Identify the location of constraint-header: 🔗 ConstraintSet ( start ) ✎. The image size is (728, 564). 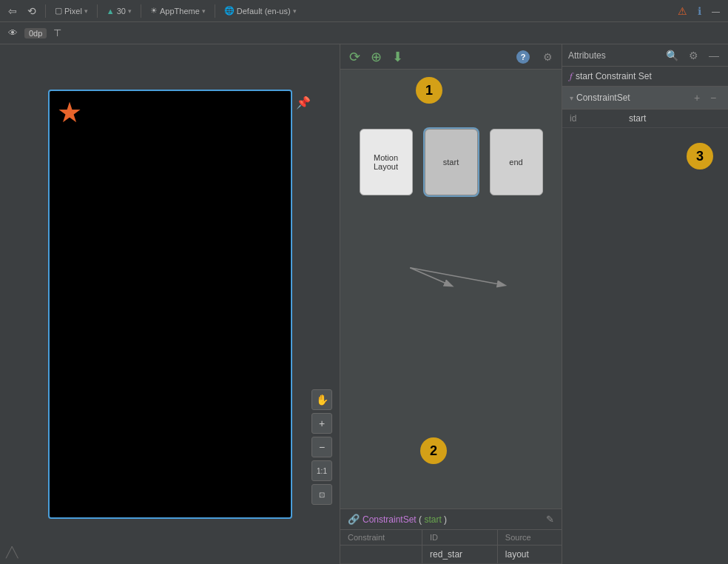
(451, 520).